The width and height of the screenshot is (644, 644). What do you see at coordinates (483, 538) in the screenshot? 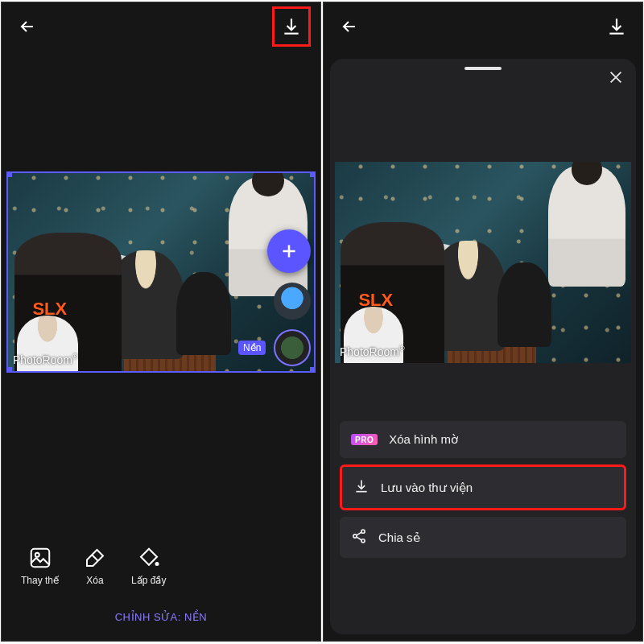
I see `share-option: Chia sẻ` at bounding box center [483, 538].